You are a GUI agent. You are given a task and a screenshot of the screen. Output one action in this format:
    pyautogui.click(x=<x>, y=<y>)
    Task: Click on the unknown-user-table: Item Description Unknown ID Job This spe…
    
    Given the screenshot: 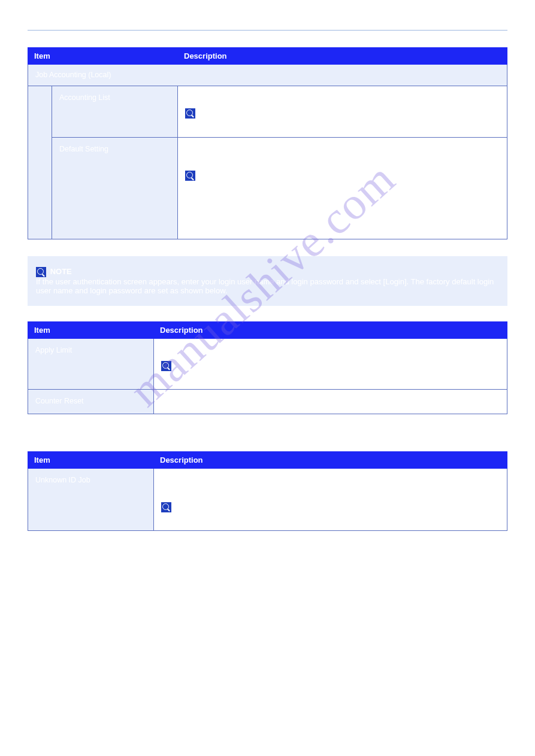 What is the action you would take?
    pyautogui.click(x=267, y=491)
    